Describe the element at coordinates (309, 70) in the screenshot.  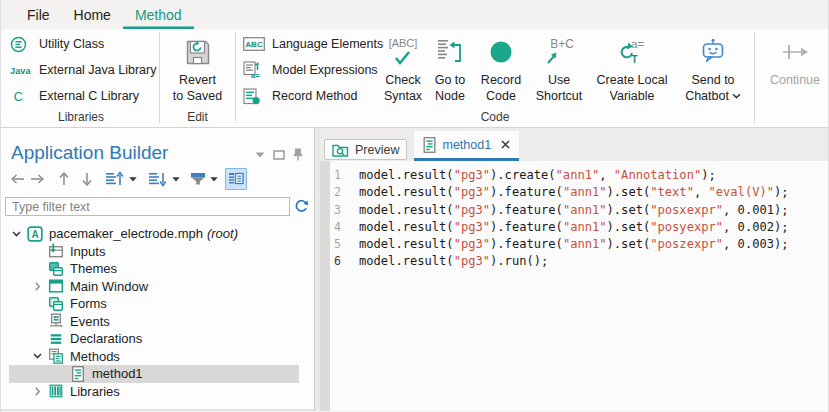
I see `model-expressions-button: a= Model Expressions` at that location.